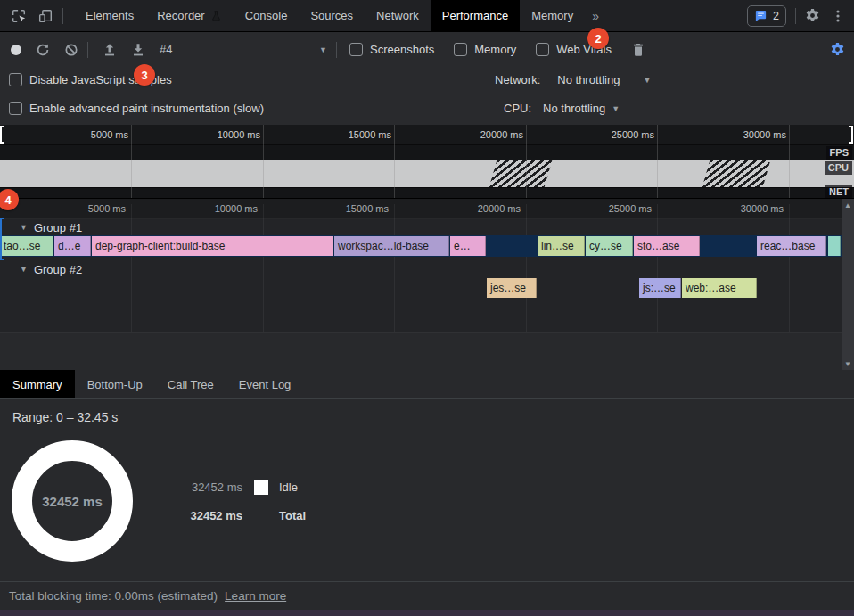 This screenshot has height=616, width=854. What do you see at coordinates (392, 50) in the screenshot?
I see `screenshots-checkbox: Screenshots` at bounding box center [392, 50].